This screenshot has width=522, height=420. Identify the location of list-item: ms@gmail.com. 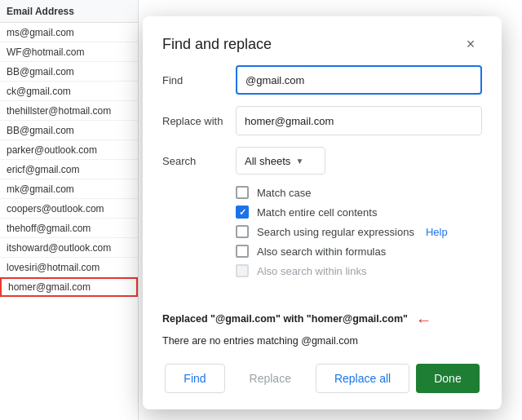
(69, 33).